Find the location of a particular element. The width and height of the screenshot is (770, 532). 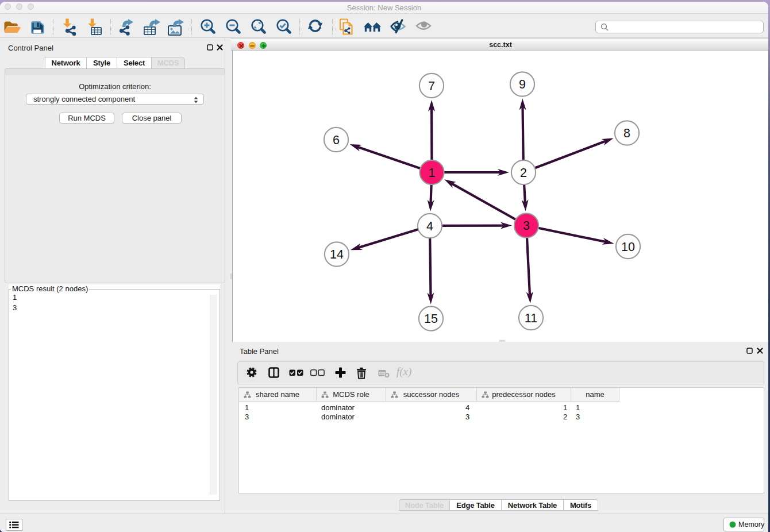

svg-text: 14 is located at coordinates (337, 255).